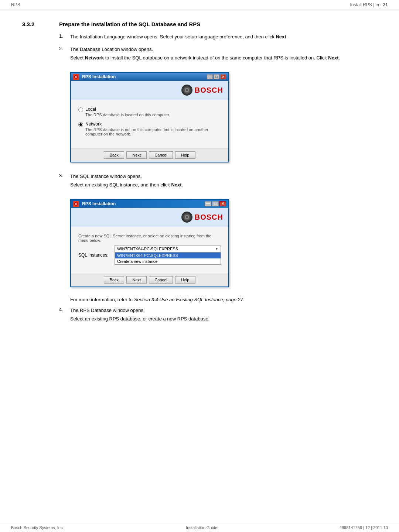 This screenshot has width=399, height=532. What do you see at coordinates (102, 300) in the screenshot?
I see `note-prefix: For more information, refer to` at bounding box center [102, 300].